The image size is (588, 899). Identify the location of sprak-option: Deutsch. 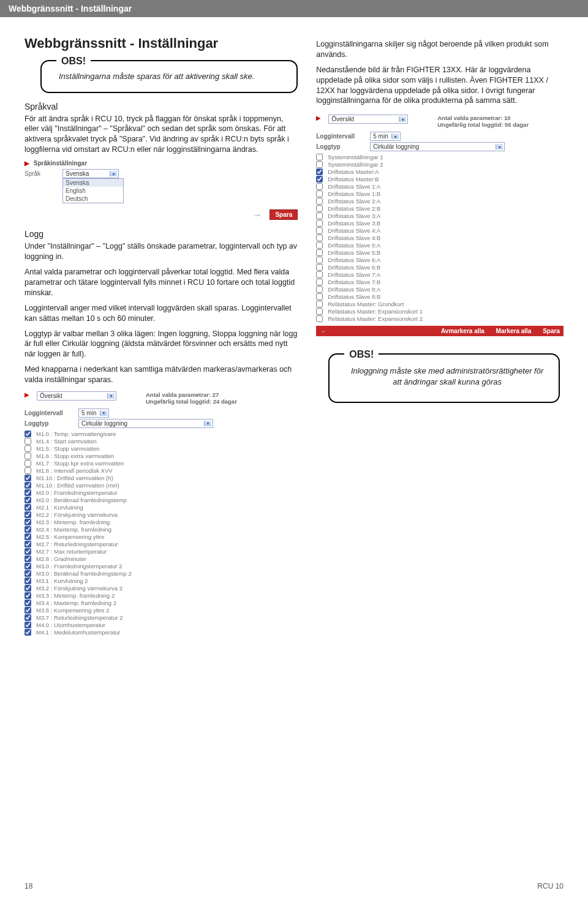
(93, 198).